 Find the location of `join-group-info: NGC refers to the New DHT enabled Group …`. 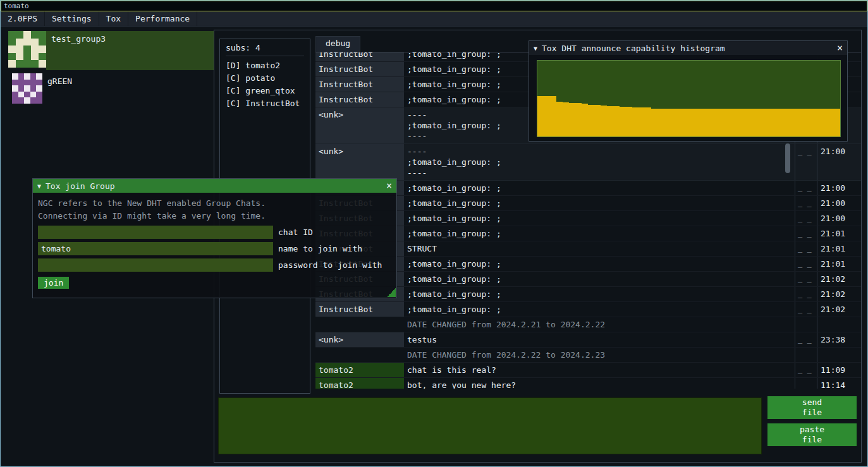

join-group-info: NGC refers to the New DHT enabled Group … is located at coordinates (215, 210).